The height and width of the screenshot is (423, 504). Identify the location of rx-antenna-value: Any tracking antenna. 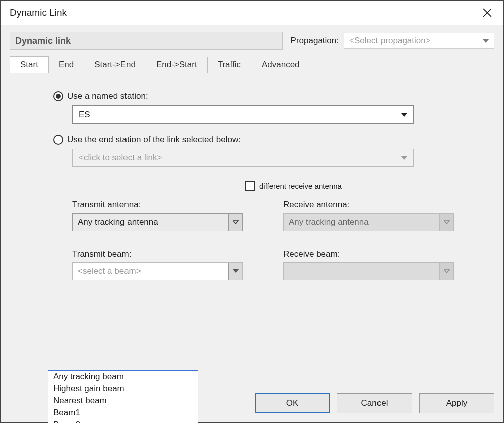
(329, 222).